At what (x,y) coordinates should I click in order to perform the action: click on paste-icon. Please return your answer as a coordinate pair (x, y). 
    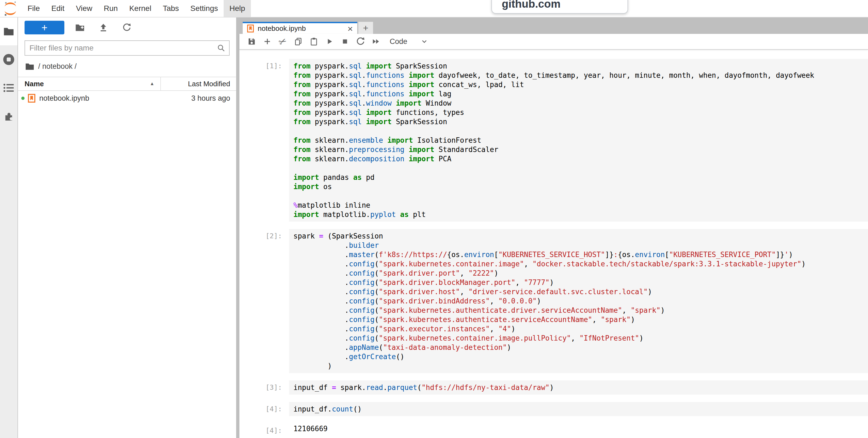
    Looking at the image, I should click on (314, 41).